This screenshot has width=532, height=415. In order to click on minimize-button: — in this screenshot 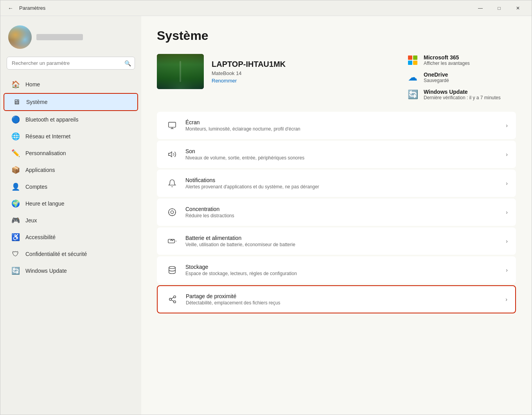, I will do `click(480, 8)`.